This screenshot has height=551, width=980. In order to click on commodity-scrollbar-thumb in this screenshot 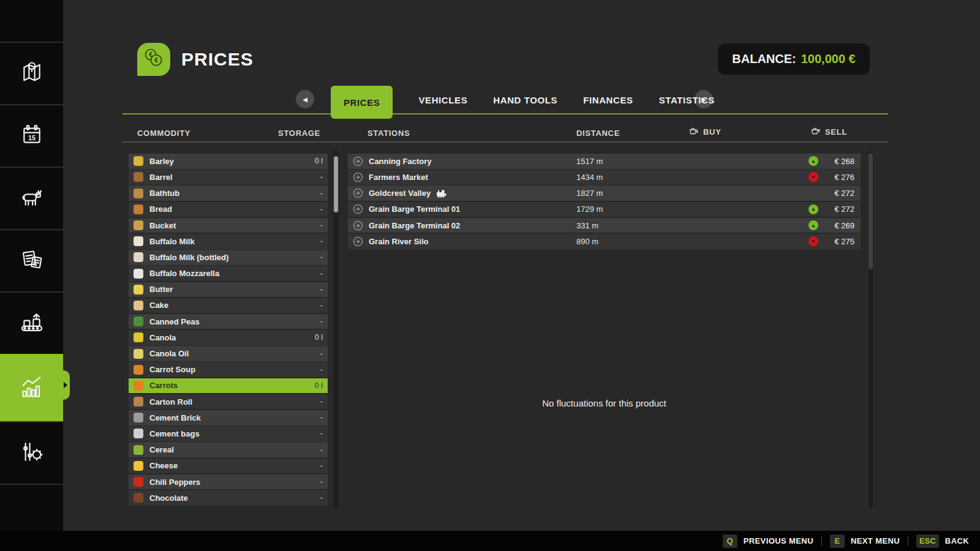, I will do `click(336, 184)`.